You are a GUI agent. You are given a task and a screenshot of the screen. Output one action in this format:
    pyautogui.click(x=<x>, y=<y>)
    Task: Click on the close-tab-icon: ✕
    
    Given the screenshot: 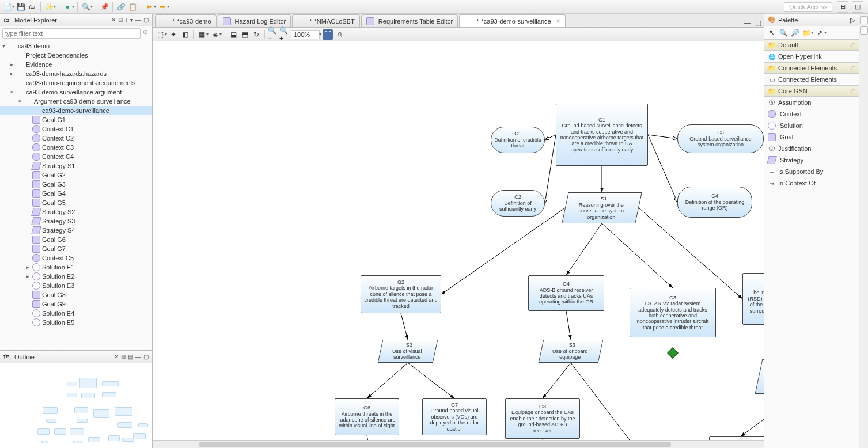 What is the action you would take?
    pyautogui.click(x=558, y=21)
    